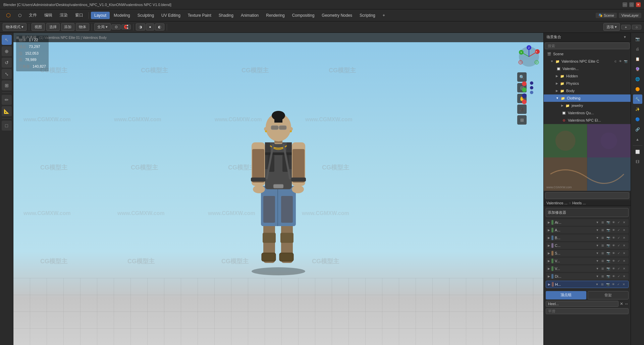  I want to click on outliner-item-physics: ▶ 📁 Physics, so click(587, 83).